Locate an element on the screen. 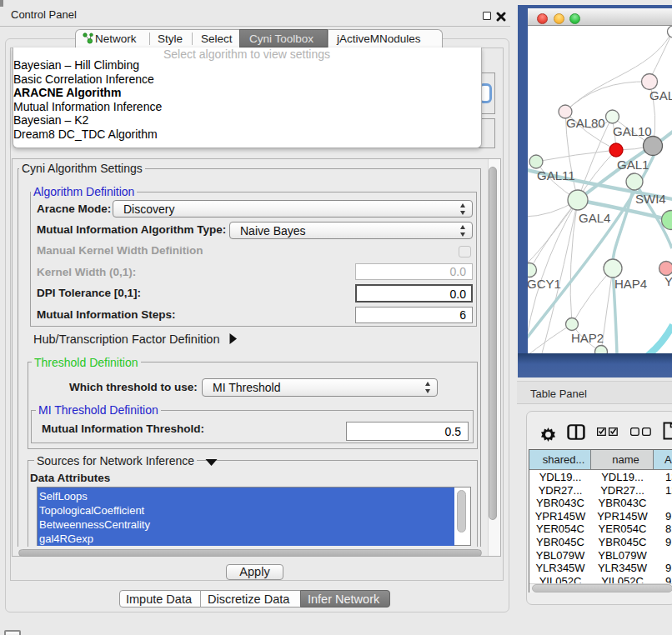  svg-text: GAL11 is located at coordinates (556, 175).